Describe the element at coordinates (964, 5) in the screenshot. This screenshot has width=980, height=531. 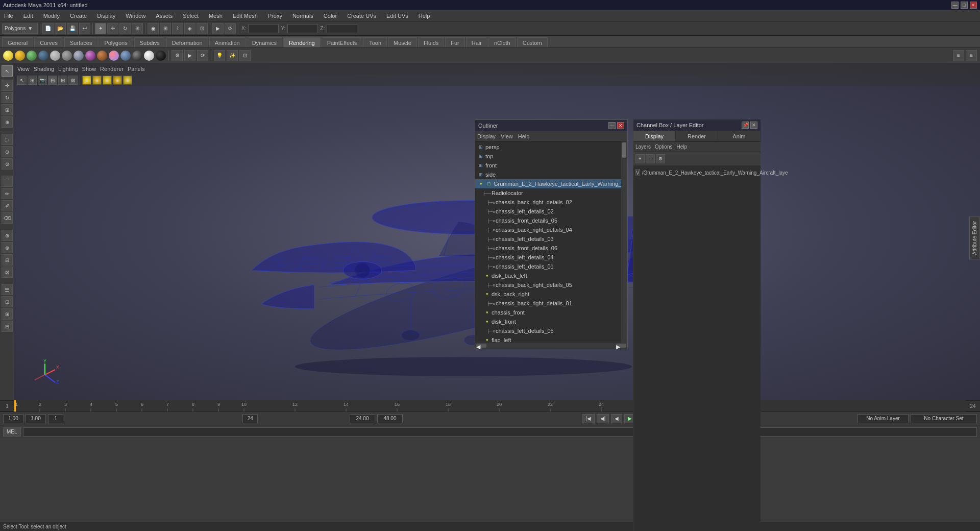
I see `window-controls: — □ ✕` at that location.